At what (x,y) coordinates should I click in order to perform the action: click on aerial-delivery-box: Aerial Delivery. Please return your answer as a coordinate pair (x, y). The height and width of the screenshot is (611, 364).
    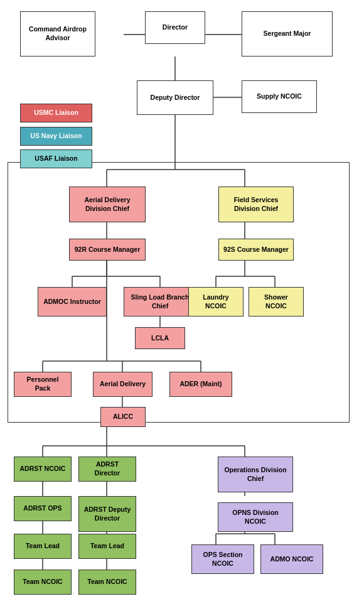
    Looking at the image, I should click on (123, 384).